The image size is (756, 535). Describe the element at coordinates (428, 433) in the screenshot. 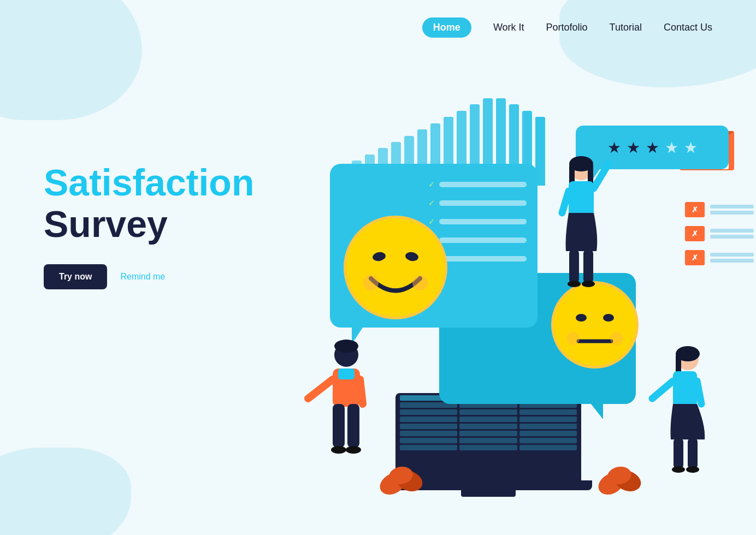

I see `laptop-cell-r5c1` at that location.